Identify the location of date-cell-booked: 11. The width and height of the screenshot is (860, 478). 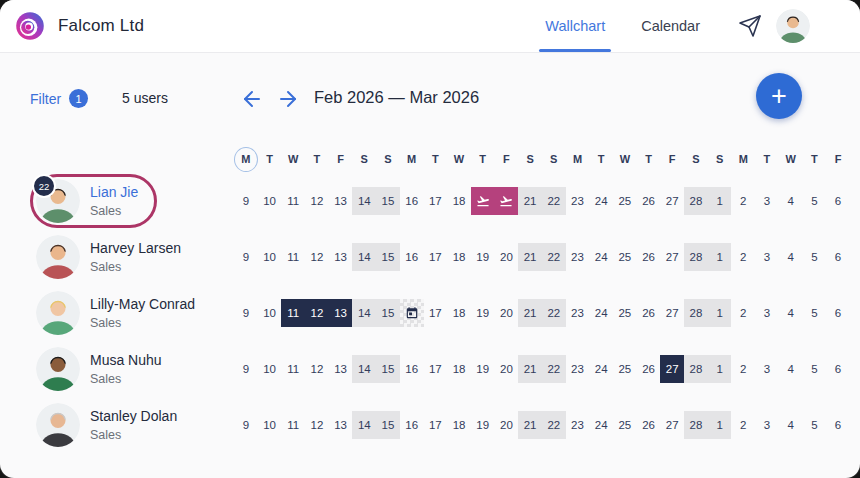
(293, 313).